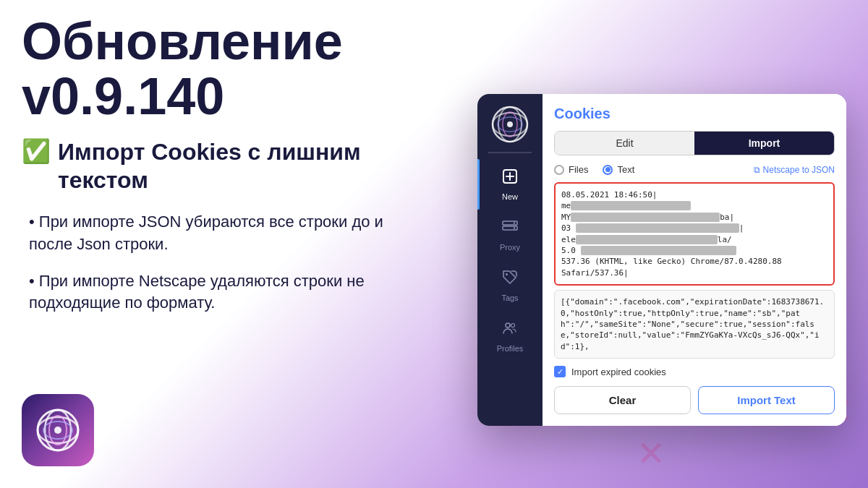 Image resolution: width=868 pixels, height=488 pixels. I want to click on sidebar-item-proxy-label: Proxy, so click(510, 247).